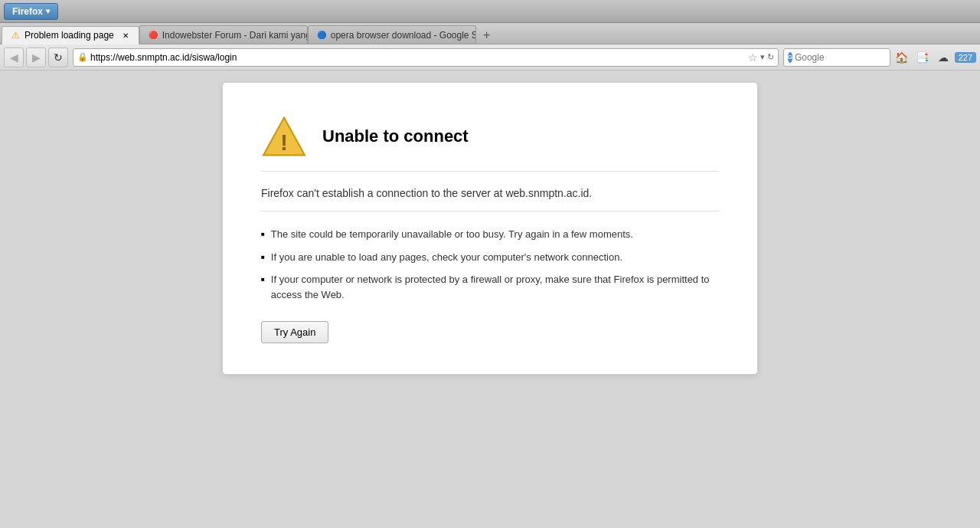 This screenshot has width=980, height=528. I want to click on tab-label: Problem loading page, so click(69, 35).